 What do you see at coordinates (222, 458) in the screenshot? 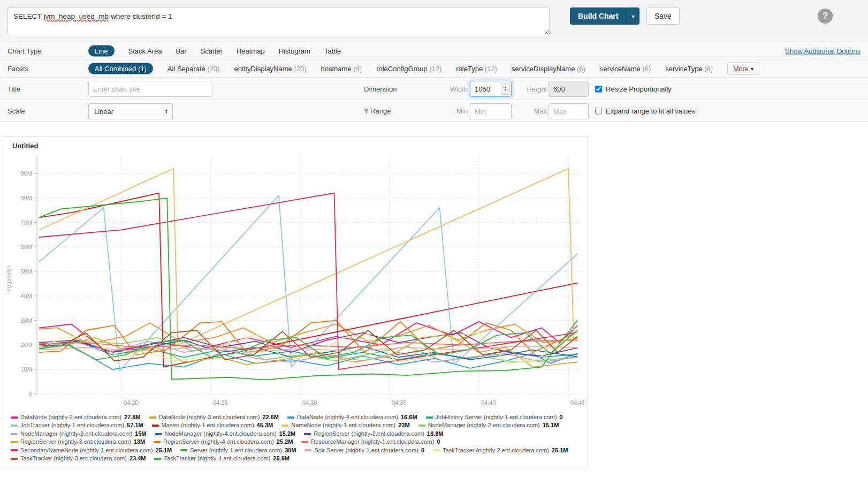
I see `legend-item: TaskTracker (nightly-4.ent.cloudera.com)…` at bounding box center [222, 458].